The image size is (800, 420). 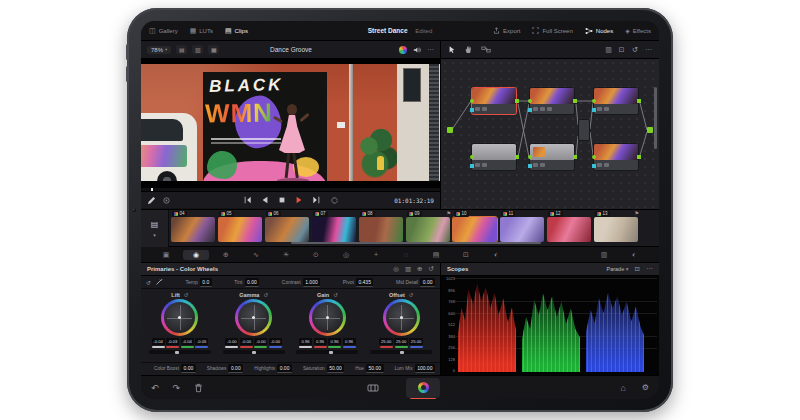 I want to click on clip-filter-icon: ▤, so click(x=155, y=224).